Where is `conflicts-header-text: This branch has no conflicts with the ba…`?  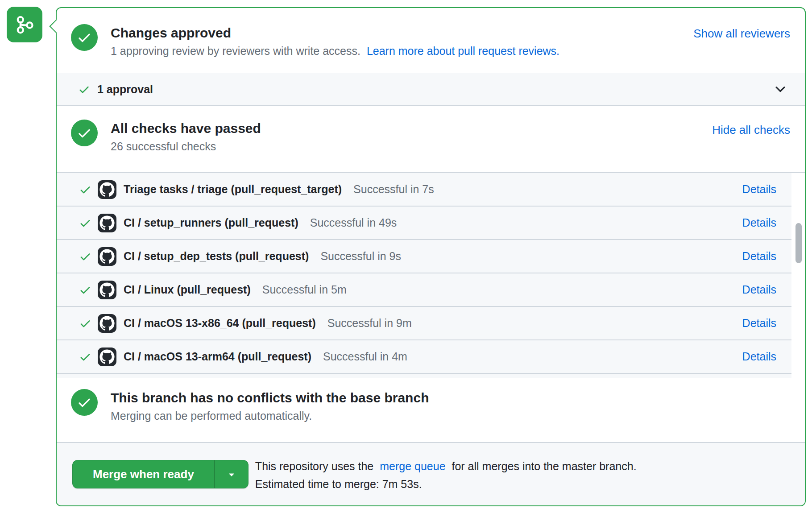
conflicts-header-text: This branch has no conflicts with the ba… is located at coordinates (269, 407).